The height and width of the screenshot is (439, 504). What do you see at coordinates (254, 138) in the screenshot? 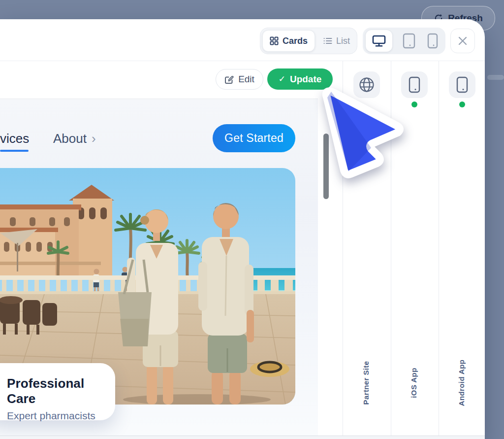
I see `get-started-button: Get Started` at bounding box center [254, 138].